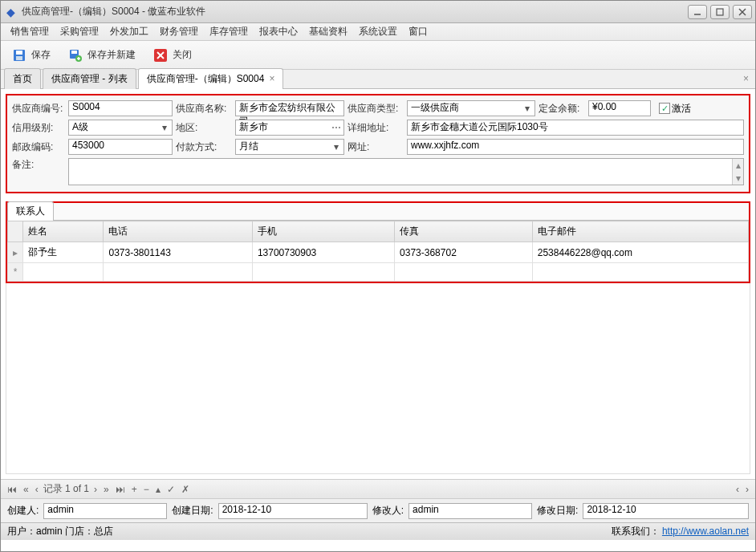 This screenshot has width=756, height=552. I want to click on checkbox-active-wrap: 激活, so click(675, 109).